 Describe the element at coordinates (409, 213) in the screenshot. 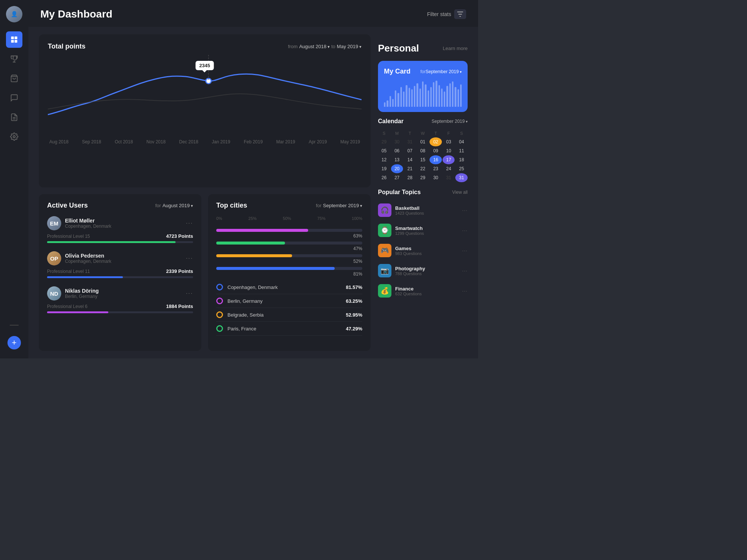

I see `topic-questions-0: 1423 Questions` at that location.